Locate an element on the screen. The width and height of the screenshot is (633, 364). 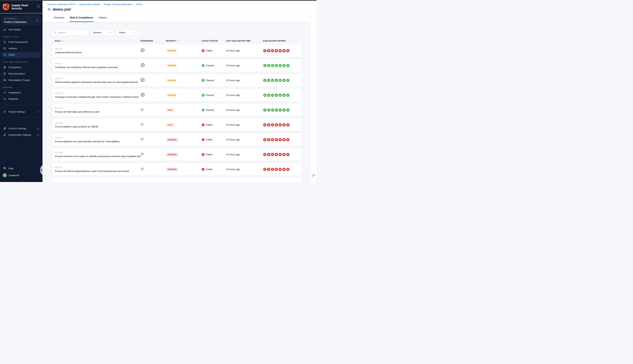
table-row: Id: 2.1.4 Packages insecurely installed … is located at coordinates (177, 95).